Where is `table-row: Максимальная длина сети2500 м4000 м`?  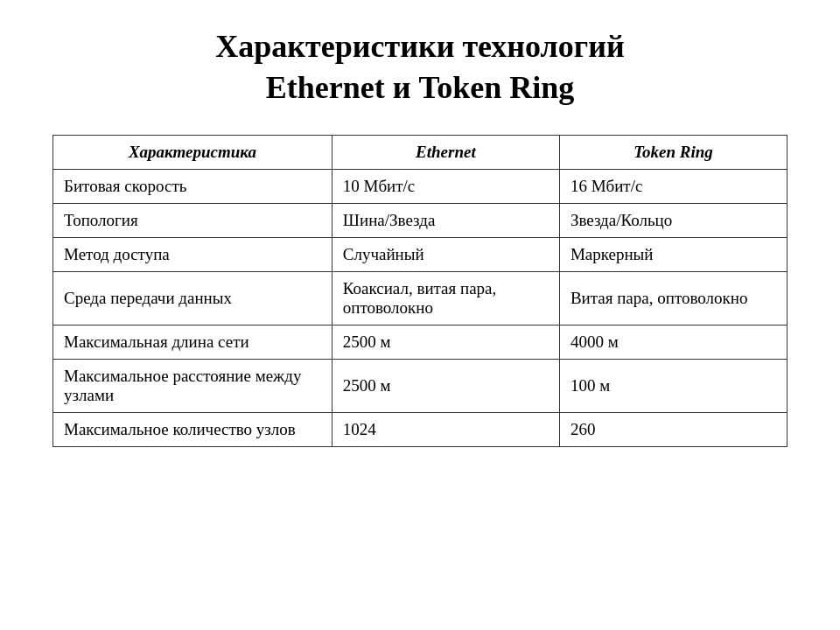 table-row: Максимальная длина сети2500 м4000 м is located at coordinates (420, 341).